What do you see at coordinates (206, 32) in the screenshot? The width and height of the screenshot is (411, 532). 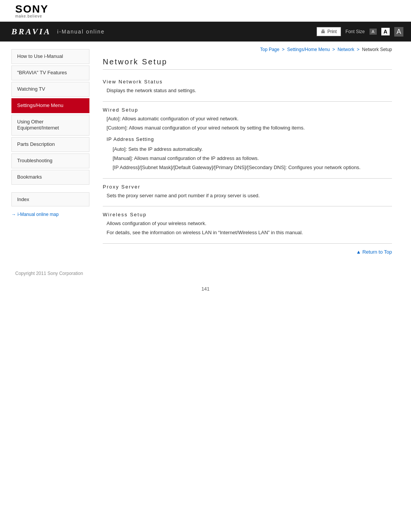 I see `nav-bar: BRAVIA i-Manual online 🖶 Print Font Size…` at bounding box center [206, 32].